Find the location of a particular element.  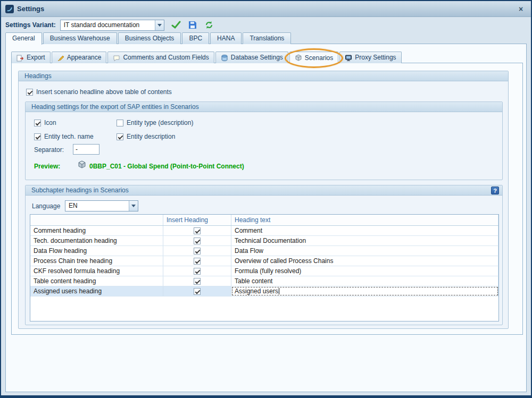

row-name-cell: Tech. documentation heading is located at coordinates (97, 241).